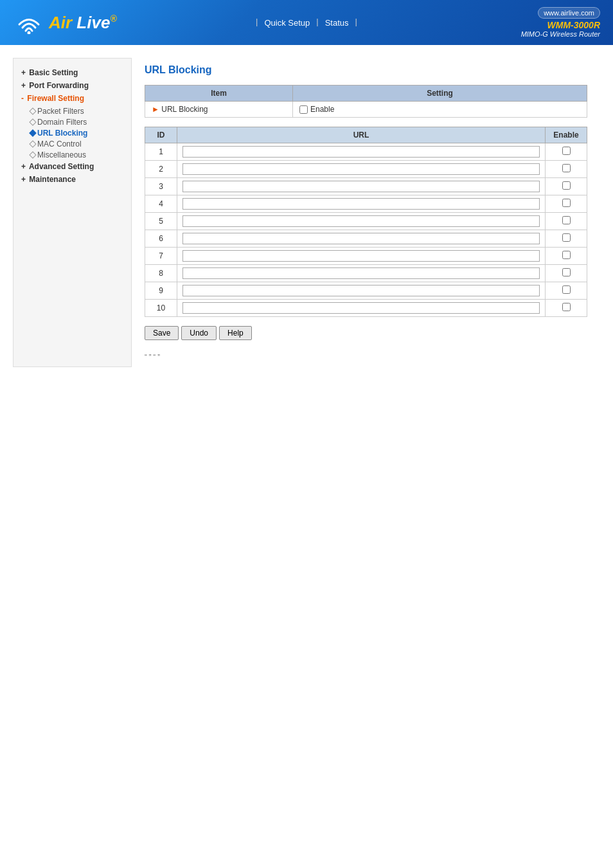 This screenshot has width=613, height=868. Describe the element at coordinates (366, 357) in the screenshot. I see `footnote: “ ” “ ”` at that location.